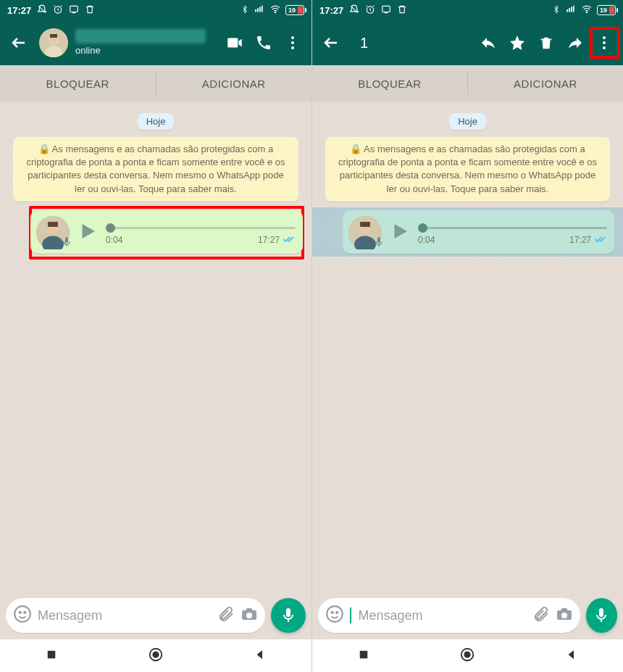 This screenshot has height=672, width=623. I want to click on reply-button, so click(488, 43).